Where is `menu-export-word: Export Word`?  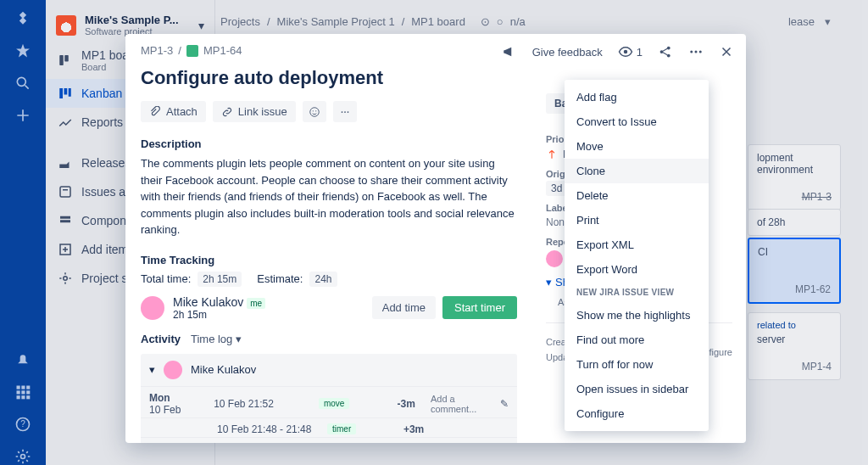
menu-export-word: Export Word is located at coordinates (637, 270).